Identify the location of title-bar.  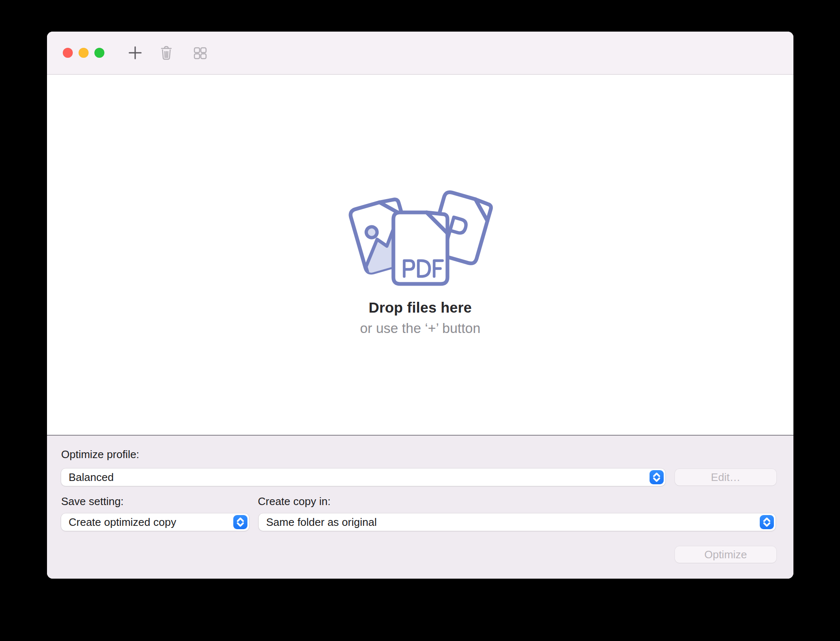
(420, 53).